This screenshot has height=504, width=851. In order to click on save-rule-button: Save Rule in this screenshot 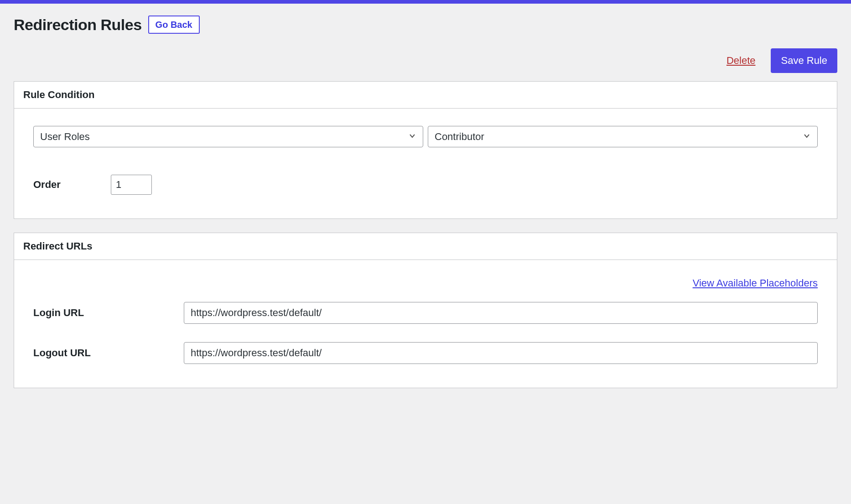, I will do `click(804, 61)`.